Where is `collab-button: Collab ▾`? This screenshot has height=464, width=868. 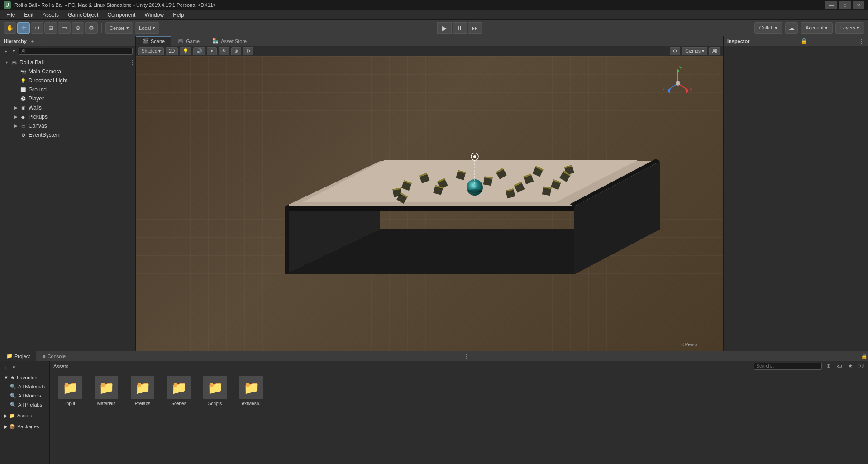
collab-button: Collab ▾ is located at coordinates (768, 28).